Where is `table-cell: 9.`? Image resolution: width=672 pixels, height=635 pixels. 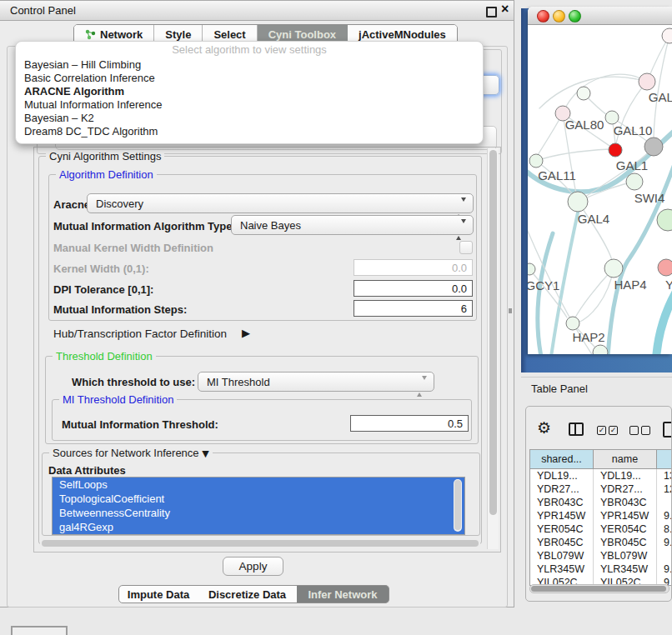 table-cell: 9. is located at coordinates (664, 569).